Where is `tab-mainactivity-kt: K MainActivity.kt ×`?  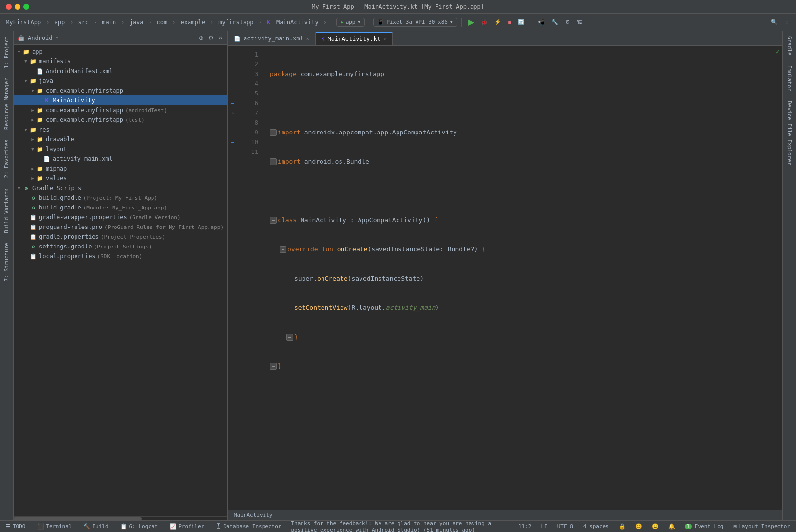
tab-mainactivity-kt: K MainActivity.kt × is located at coordinates (354, 38).